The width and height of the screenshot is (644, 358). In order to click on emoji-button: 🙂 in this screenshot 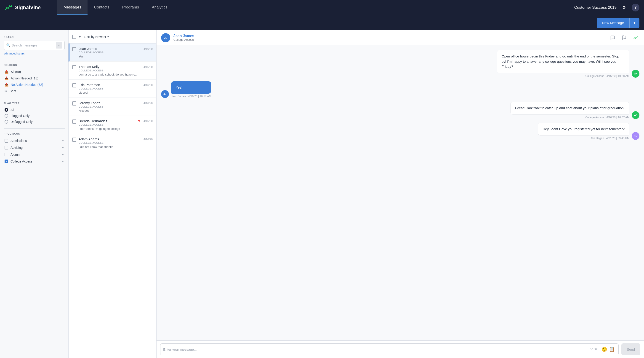, I will do `click(604, 349)`.